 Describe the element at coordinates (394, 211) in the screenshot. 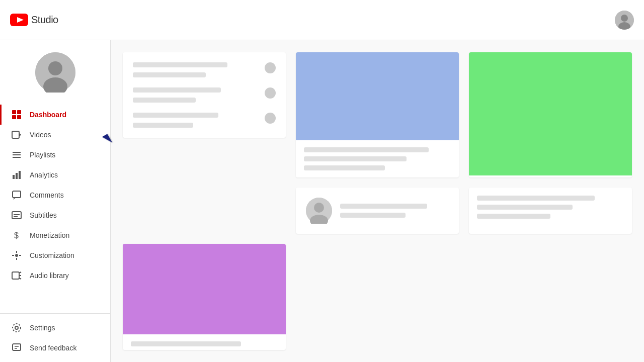

I see `card-3-lines` at that location.